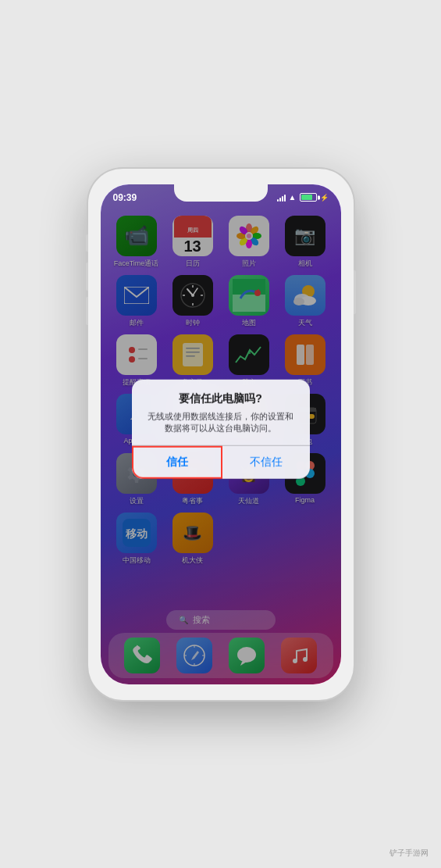 Image resolution: width=441 pixels, height=868 pixels. What do you see at coordinates (221, 413) in the screenshot?
I see `dialog-content: 要信任此电脑吗? 无线或使用数据线连接后，你的设置和数据将可以从这台电脑访问。` at bounding box center [221, 413].